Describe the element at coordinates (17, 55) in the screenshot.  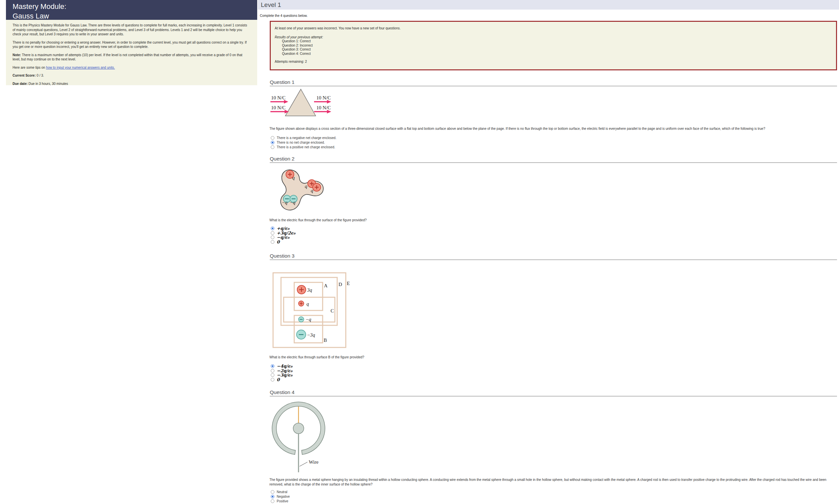
I see `note-label: Note:` at that location.